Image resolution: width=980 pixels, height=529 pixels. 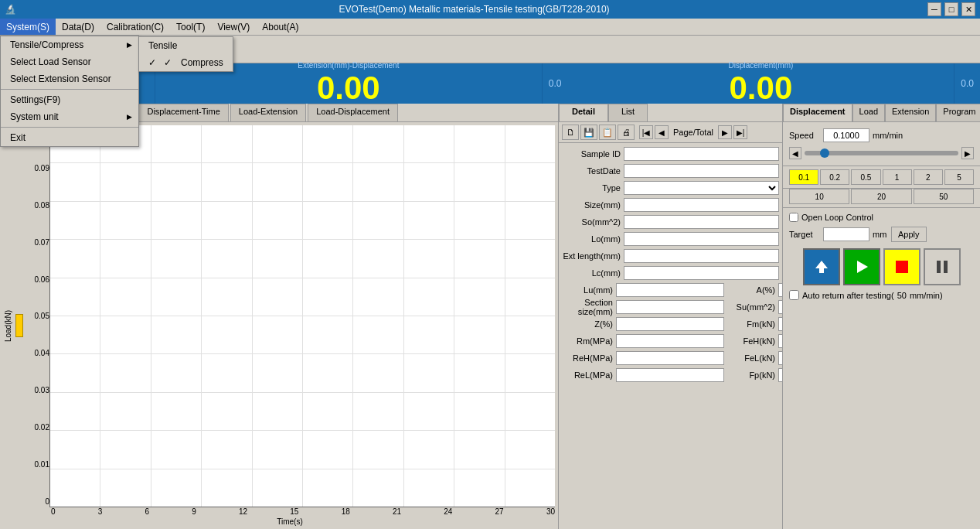 I want to click on sample-id-label: Sample ID, so click(x=593, y=154).